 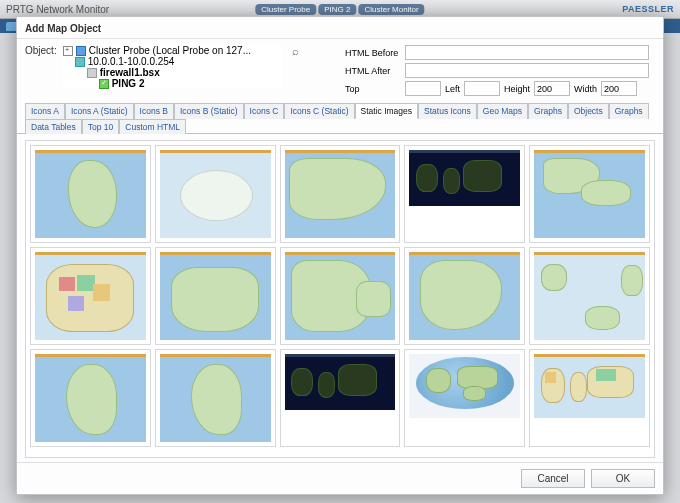 I want to click on map-thumb-world-globe, so click(x=464, y=398).